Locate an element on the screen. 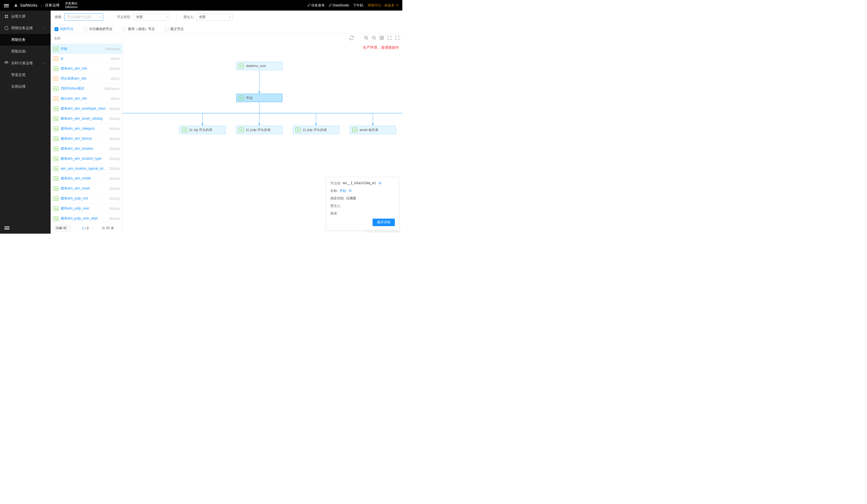 This screenshot has width=867, height=504. node-list: Vi开始ZBDVirtualDidiZBDDiSq建表aim_aim_siteZ… is located at coordinates (87, 133).